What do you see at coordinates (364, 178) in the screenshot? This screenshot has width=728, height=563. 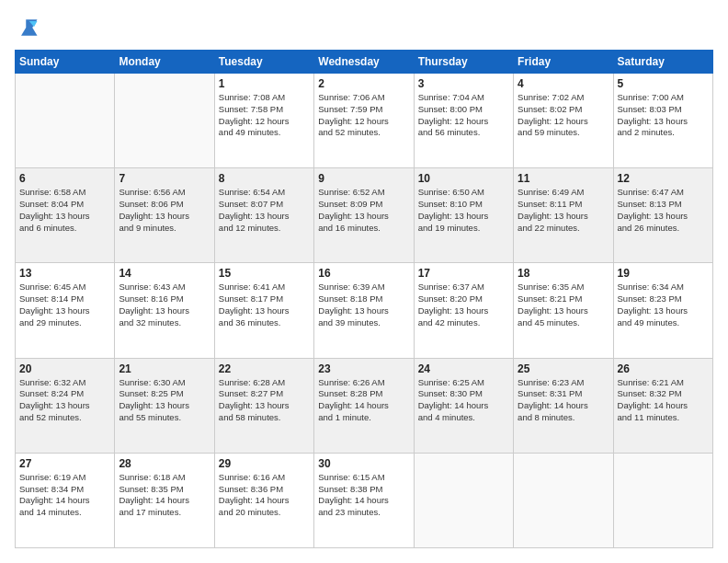 I see `day-number: 9` at bounding box center [364, 178].